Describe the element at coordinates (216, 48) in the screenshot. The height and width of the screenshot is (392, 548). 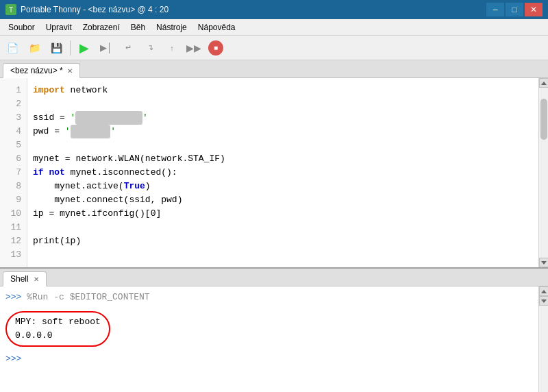
I see `stop-button` at that location.